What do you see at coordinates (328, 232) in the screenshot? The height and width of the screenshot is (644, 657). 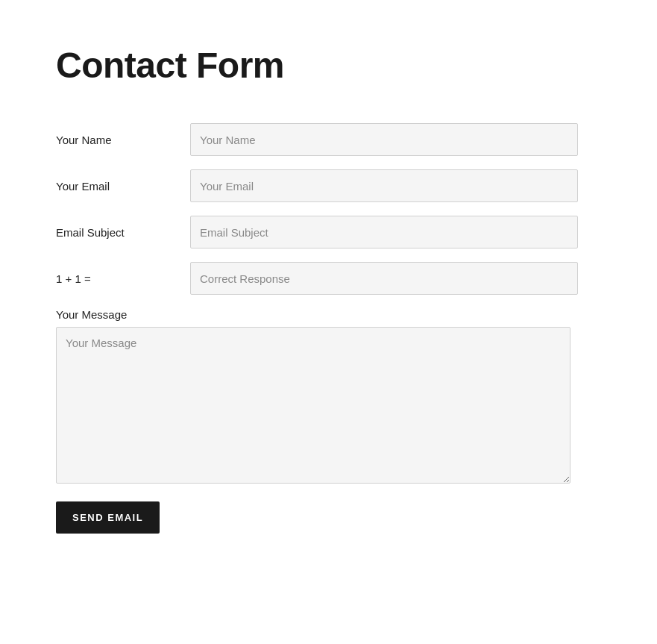 I see `subject-row: Email Subject` at bounding box center [328, 232].